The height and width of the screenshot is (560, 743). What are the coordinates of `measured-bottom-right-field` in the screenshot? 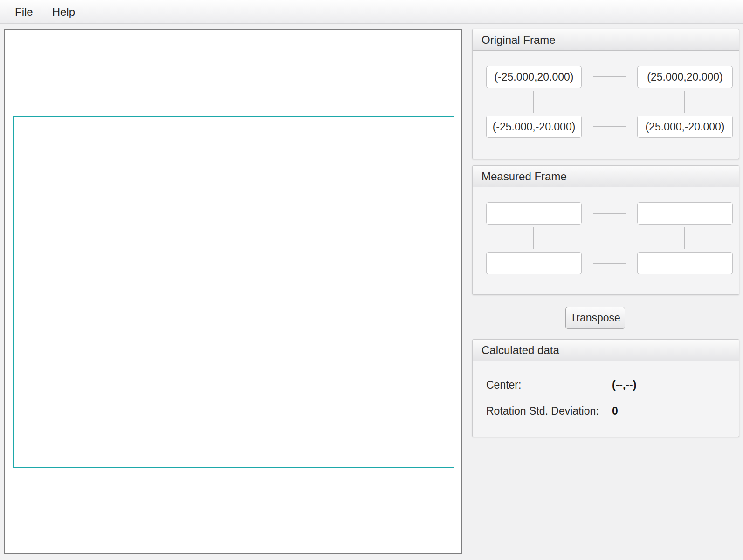 It's located at (685, 263).